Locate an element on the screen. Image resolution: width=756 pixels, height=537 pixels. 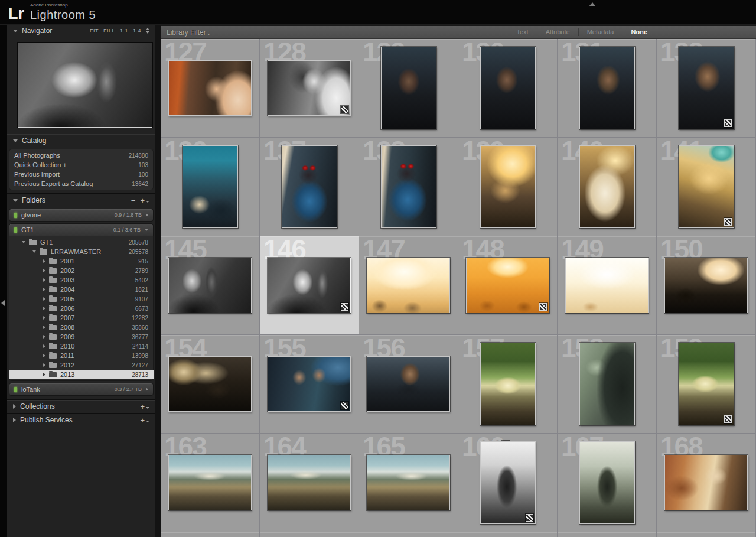
publish-services-panel-header: Publish Services + is located at coordinates (82, 419).